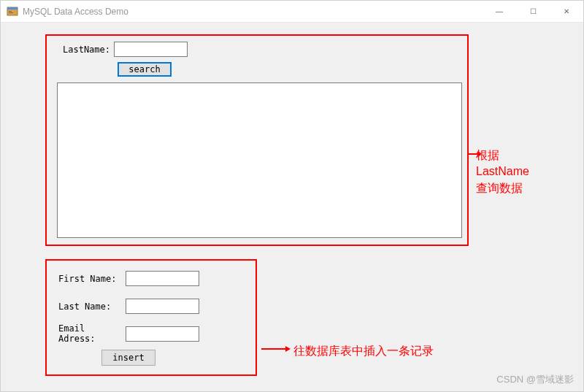 The image size is (584, 392). I want to click on insert-button: insert, so click(128, 358).